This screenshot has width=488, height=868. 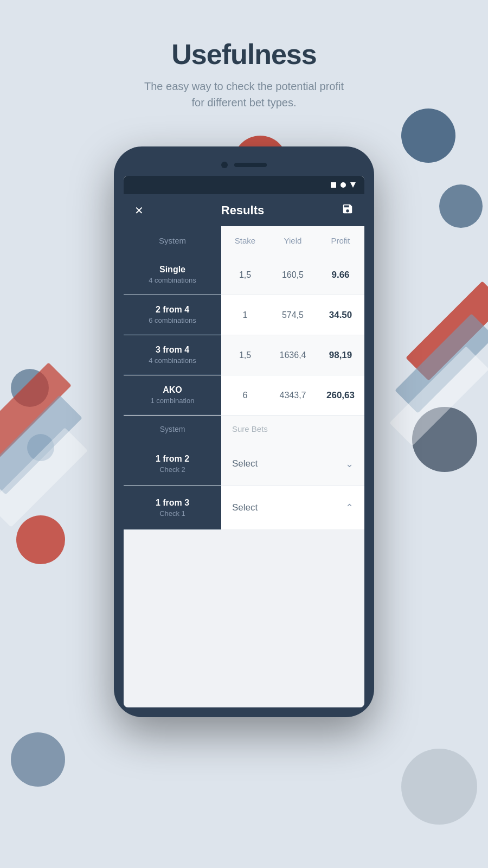 What do you see at coordinates (293, 429) in the screenshot?
I see `section-label-right: Sure Bets` at bounding box center [293, 429].